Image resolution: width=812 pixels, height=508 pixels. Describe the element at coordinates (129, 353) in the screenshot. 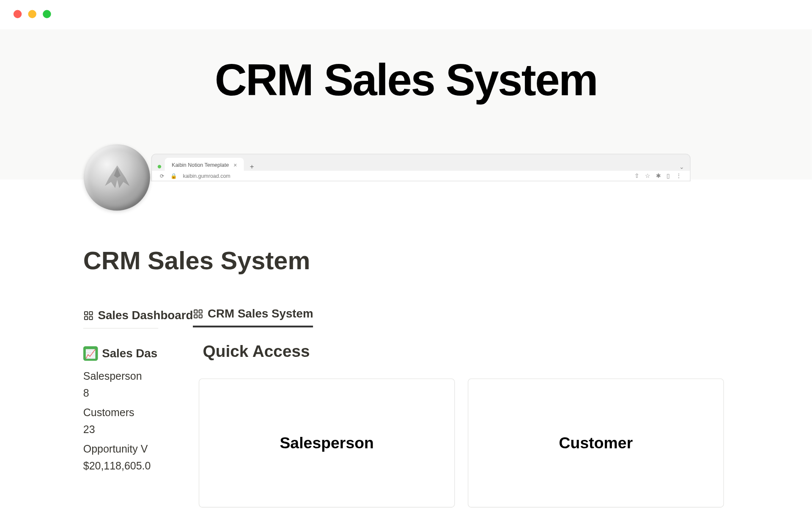

I see `sidebar-card-title: Sales Das` at that location.